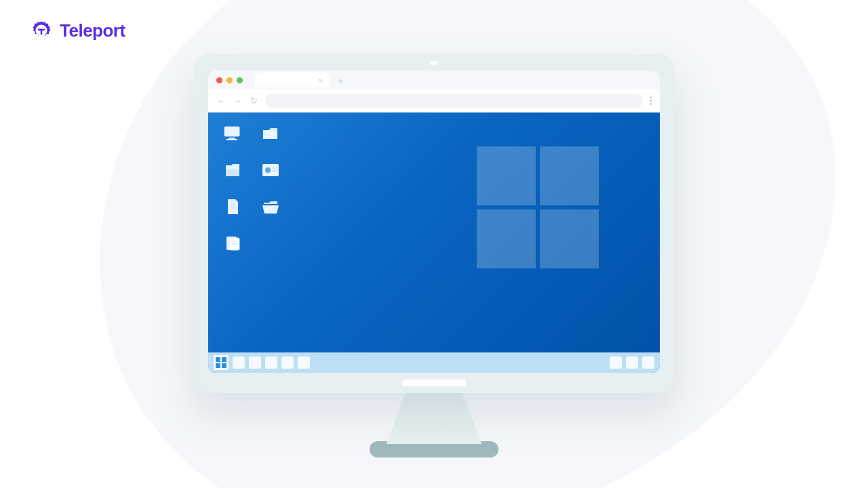 The height and width of the screenshot is (488, 868). Describe the element at coordinates (229, 80) in the screenshot. I see `minimize-window-icon` at that location.